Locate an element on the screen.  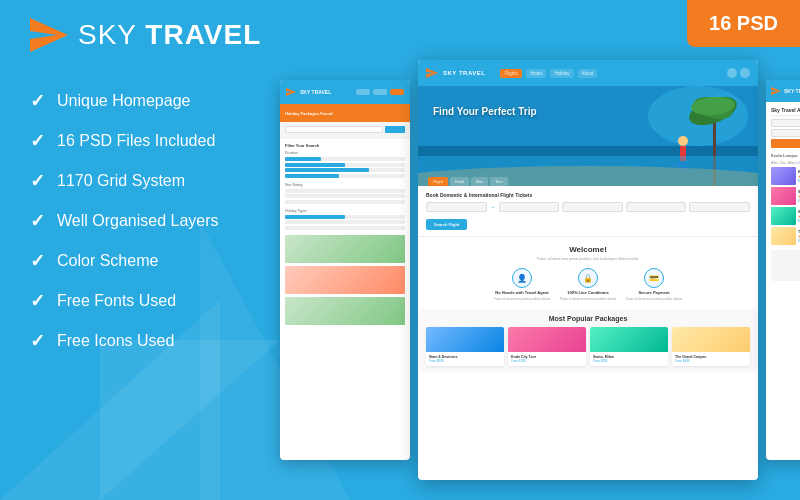
logo-bold-text: TRAVEL is located at coordinates (203, 34).